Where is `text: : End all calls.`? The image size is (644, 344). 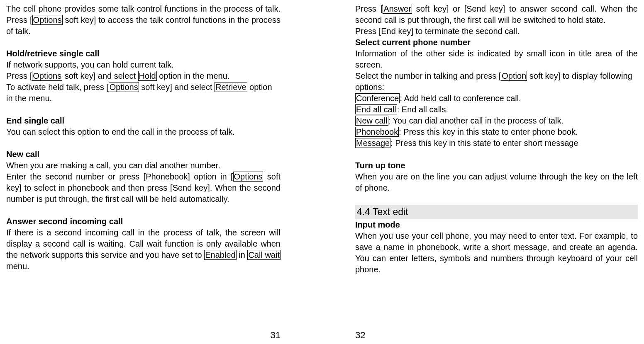 text: : End all calls. is located at coordinates (422, 109).